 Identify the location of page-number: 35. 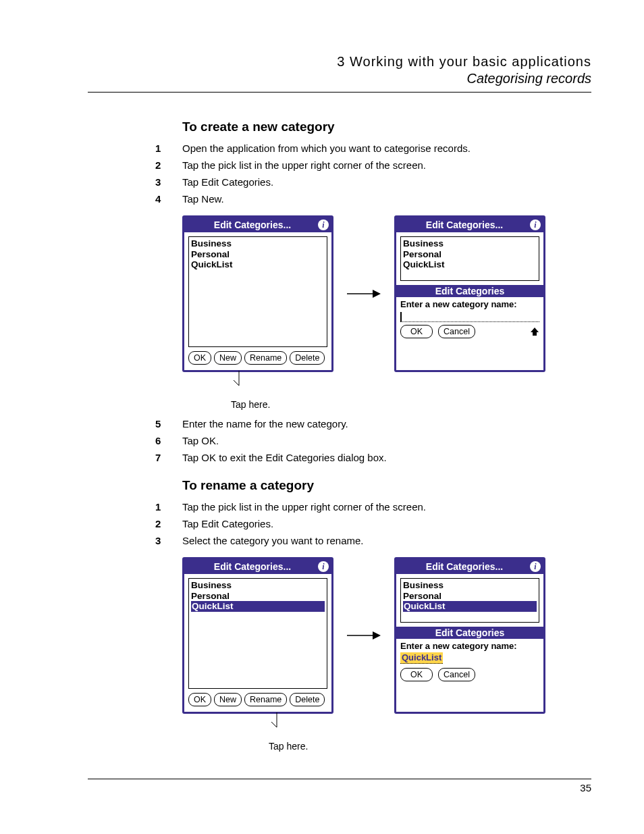
(340, 787).